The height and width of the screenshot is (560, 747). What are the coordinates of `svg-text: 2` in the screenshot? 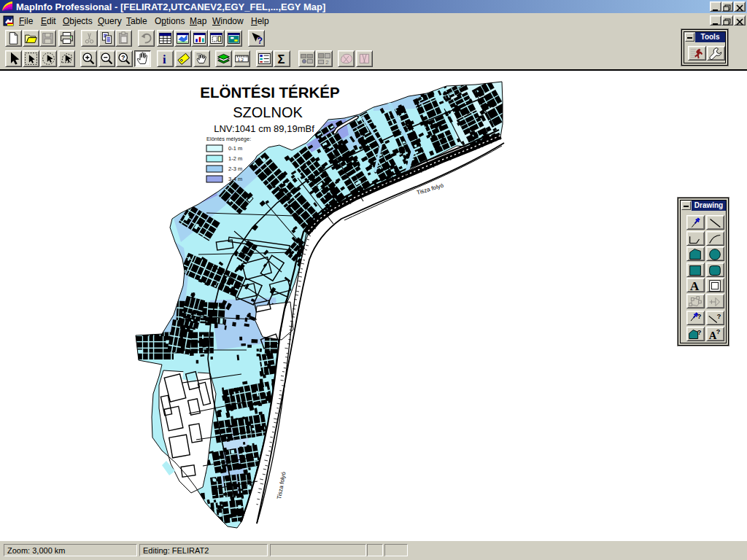 It's located at (327, 63).